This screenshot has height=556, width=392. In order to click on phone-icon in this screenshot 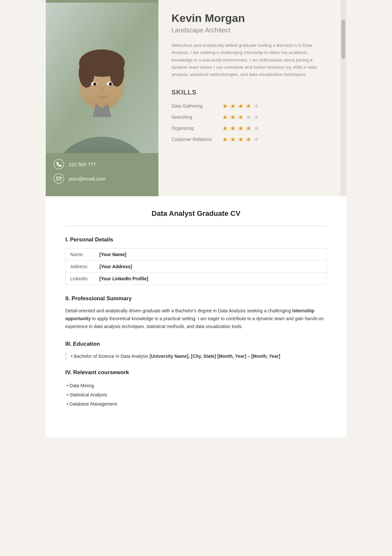, I will do `click(59, 164)`.